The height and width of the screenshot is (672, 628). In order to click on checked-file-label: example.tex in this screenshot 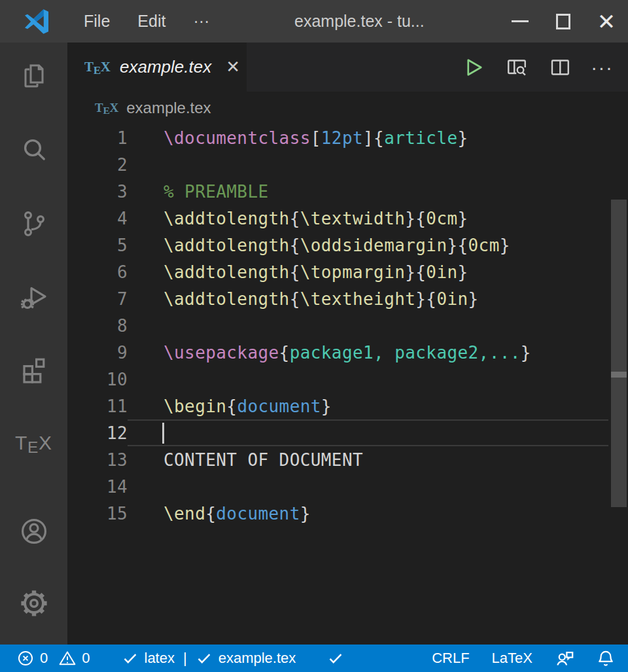, I will do `click(258, 658)`.